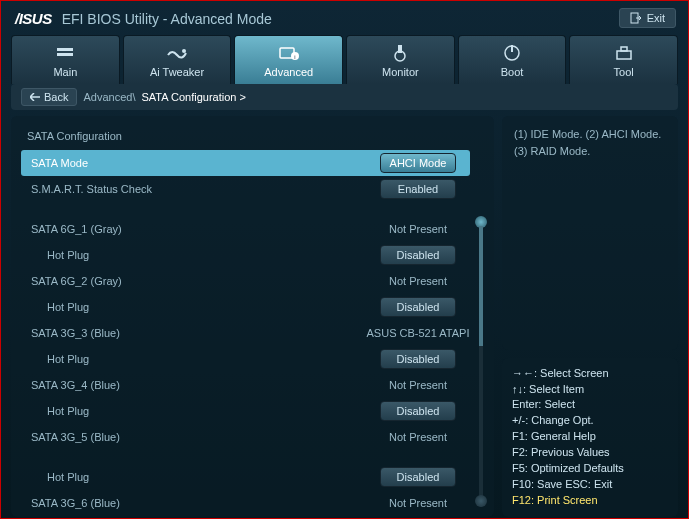  What do you see at coordinates (35, 97) in the screenshot?
I see `back-arrow-icon` at bounding box center [35, 97].